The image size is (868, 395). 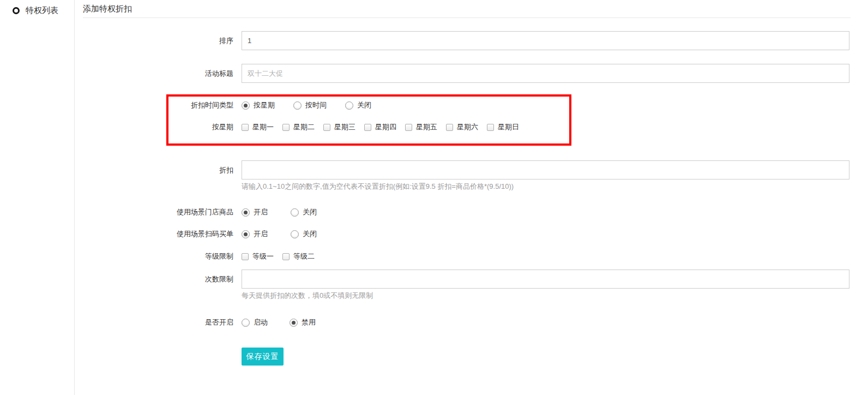 I want to click on scene-scan-label: 使用场景扫码买单, so click(x=154, y=234).